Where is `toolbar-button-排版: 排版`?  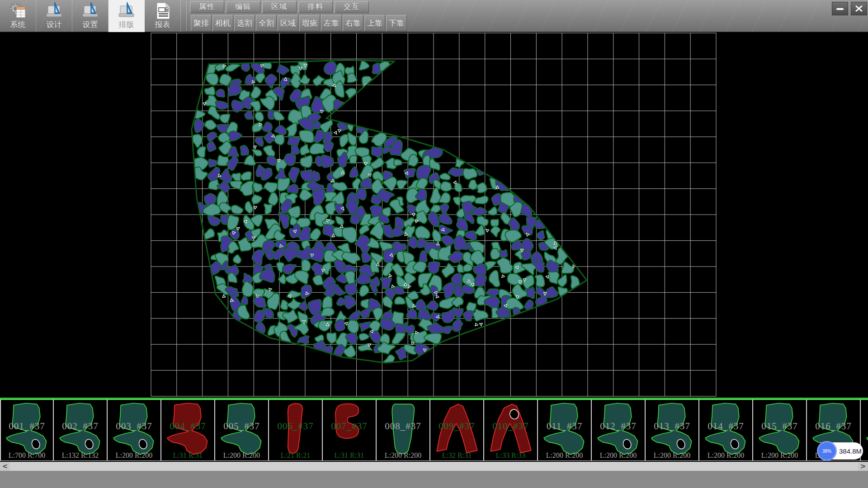
toolbar-button-排版: 排版 is located at coordinates (127, 16).